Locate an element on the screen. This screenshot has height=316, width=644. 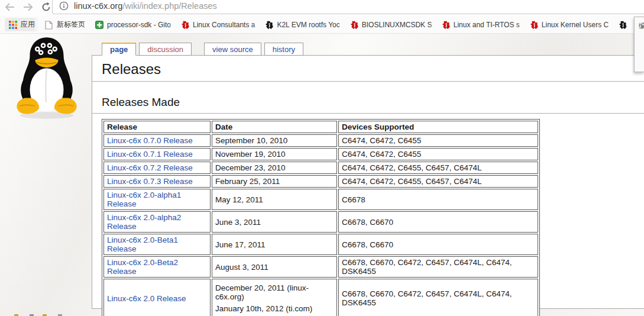
tab-discussion: discussion is located at coordinates (166, 49).